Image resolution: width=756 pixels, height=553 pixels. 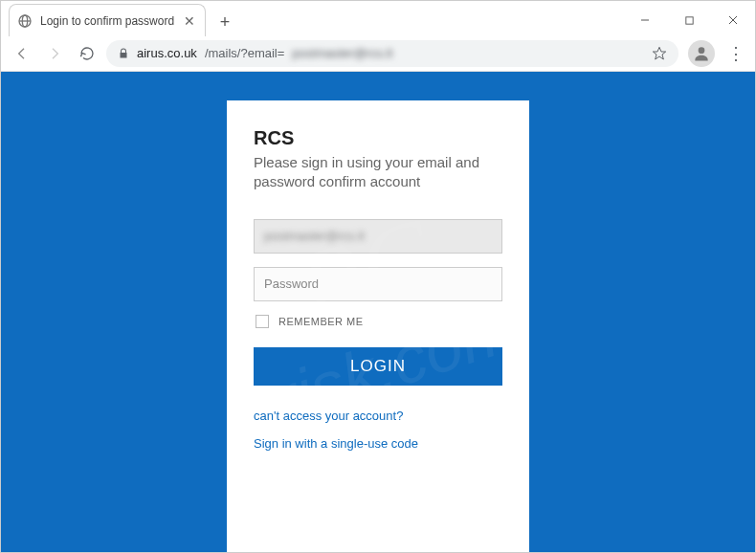 I want to click on login-button-label: LOGIN, so click(x=378, y=366).